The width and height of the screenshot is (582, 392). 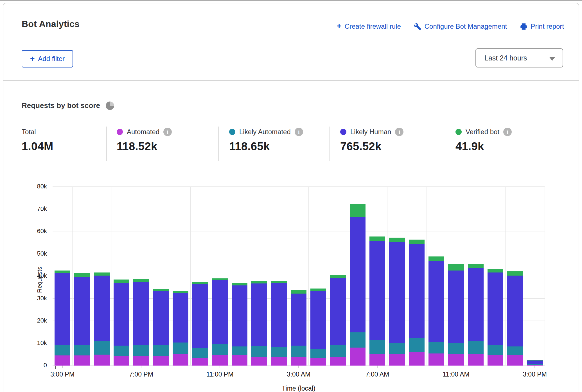 I want to click on bar-11-00-pm, so click(x=220, y=322).